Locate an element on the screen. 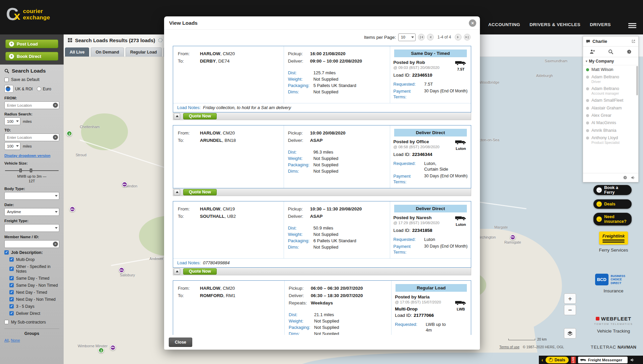  sub-contractors-option: My Sub-contractors is located at coordinates (32, 322).